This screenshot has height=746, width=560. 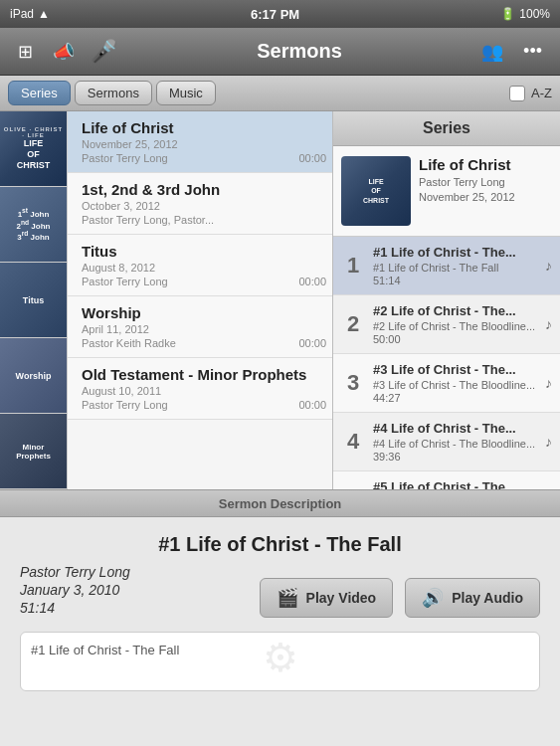 I want to click on series-meta: October 3, 2012, so click(x=204, y=206).